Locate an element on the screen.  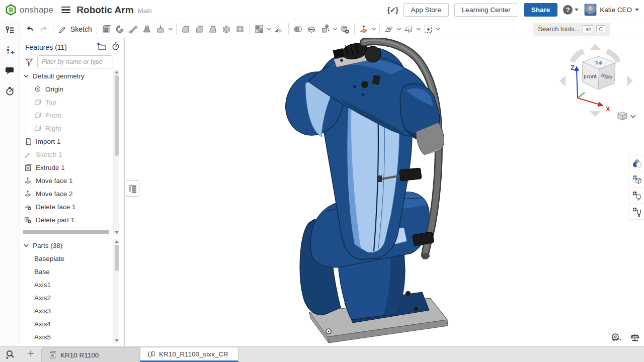
construction-group-dropdown is located at coordinates (399, 29).